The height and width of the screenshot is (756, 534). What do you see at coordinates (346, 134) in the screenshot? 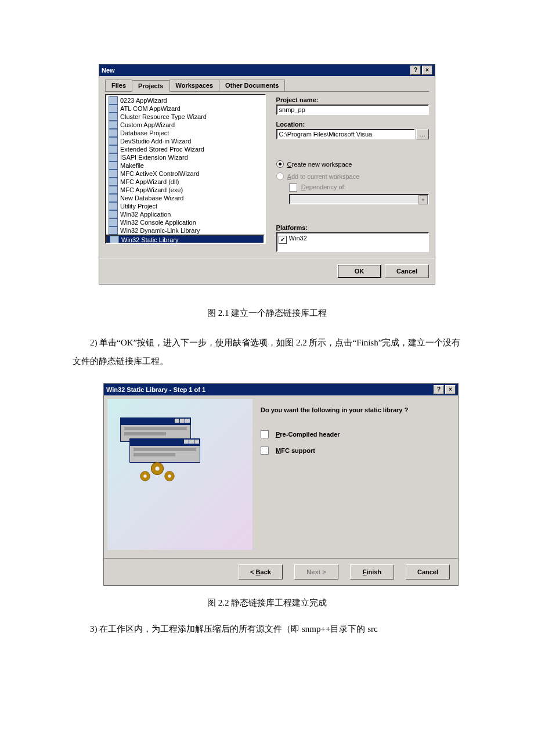
I see `location-input` at bounding box center [346, 134].